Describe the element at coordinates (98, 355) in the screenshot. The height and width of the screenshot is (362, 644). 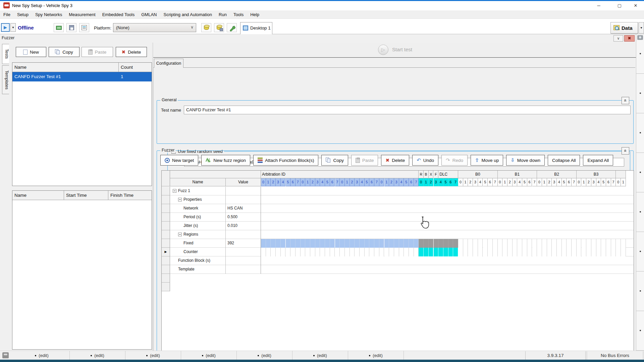
I see `status-edit-segment: (edit)` at that location.